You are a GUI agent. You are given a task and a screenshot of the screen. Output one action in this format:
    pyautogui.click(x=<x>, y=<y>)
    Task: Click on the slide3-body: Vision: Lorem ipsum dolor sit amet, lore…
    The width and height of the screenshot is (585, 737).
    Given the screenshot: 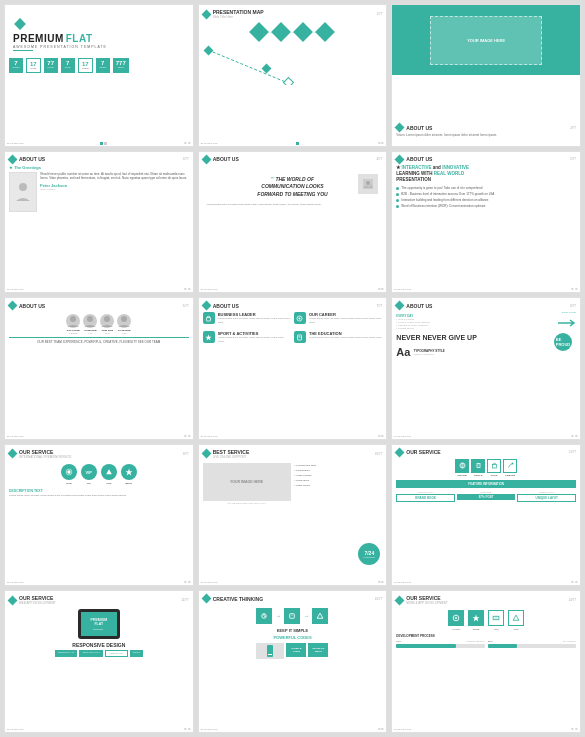 What is the action you would take?
    pyautogui.click(x=486, y=135)
    